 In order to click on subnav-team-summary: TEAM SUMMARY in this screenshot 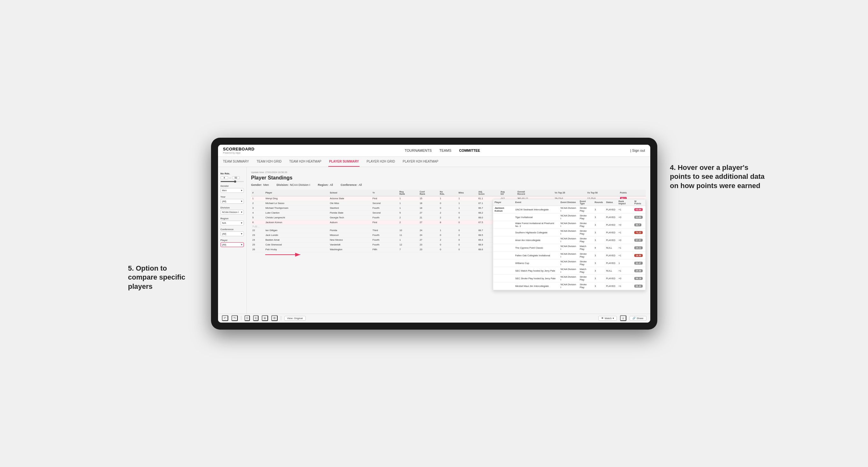, I will do `click(236, 162)`.